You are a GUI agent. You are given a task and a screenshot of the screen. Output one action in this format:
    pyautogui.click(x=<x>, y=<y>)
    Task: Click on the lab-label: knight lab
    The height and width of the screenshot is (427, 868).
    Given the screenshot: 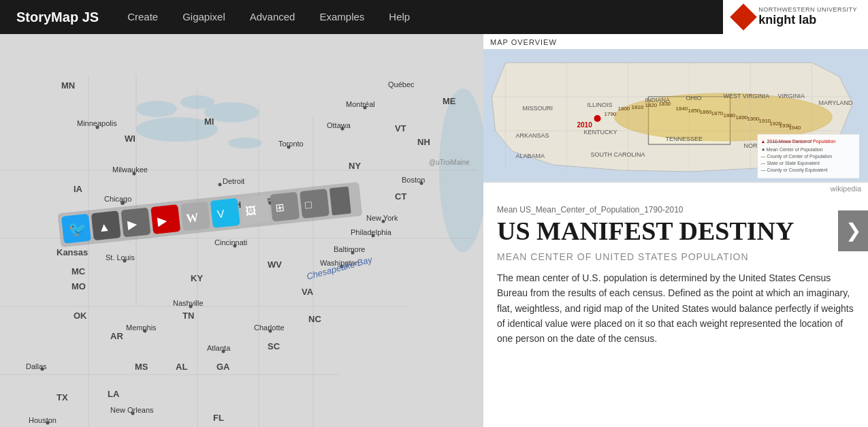 What is the action you would take?
    pyautogui.click(x=807, y=20)
    